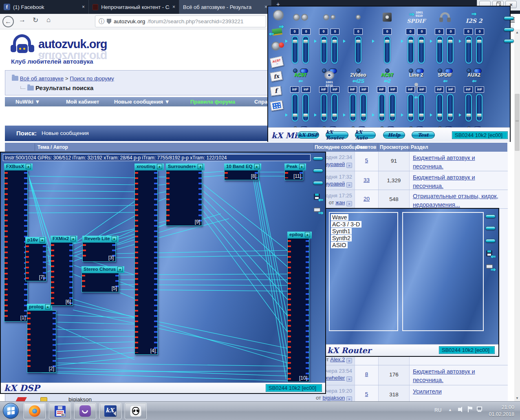 This screenshot has width=520, height=420. What do you see at coordinates (394, 135) in the screenshot?
I see `mixer-button-help: Help` at bounding box center [394, 135].